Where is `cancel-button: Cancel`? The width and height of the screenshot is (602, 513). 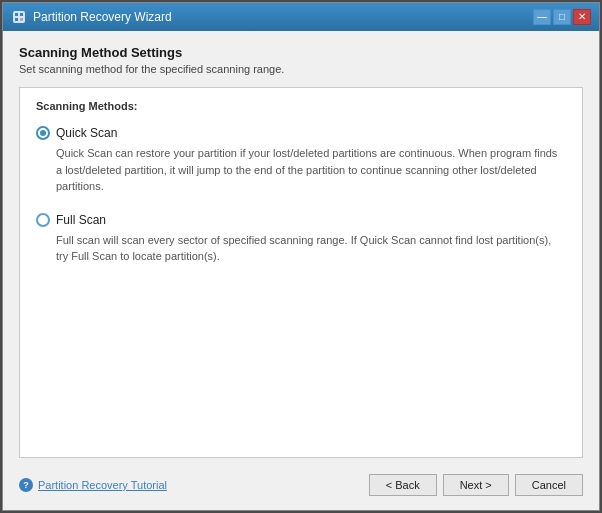 cancel-button: Cancel is located at coordinates (549, 485).